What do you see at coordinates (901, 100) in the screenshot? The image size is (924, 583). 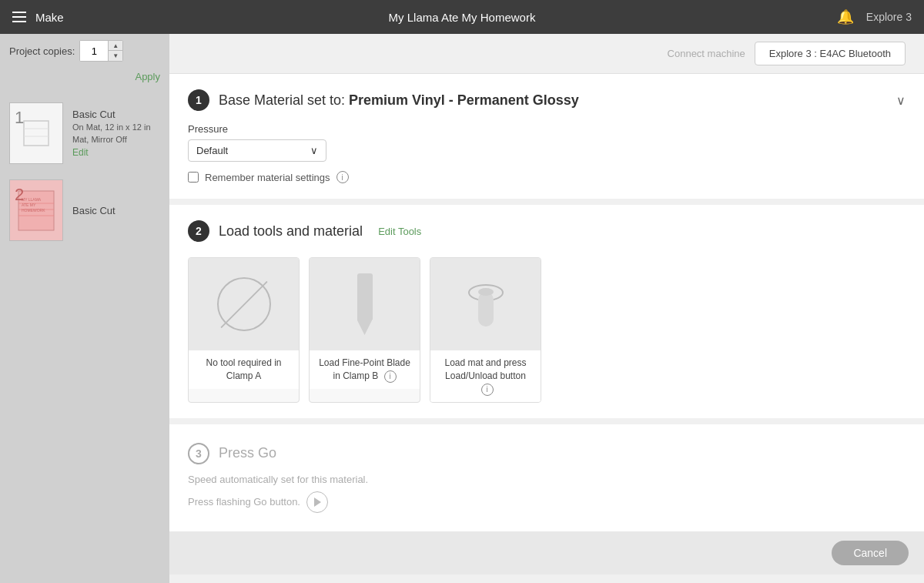 I see `section1-chevron-icon: ∨` at bounding box center [901, 100].